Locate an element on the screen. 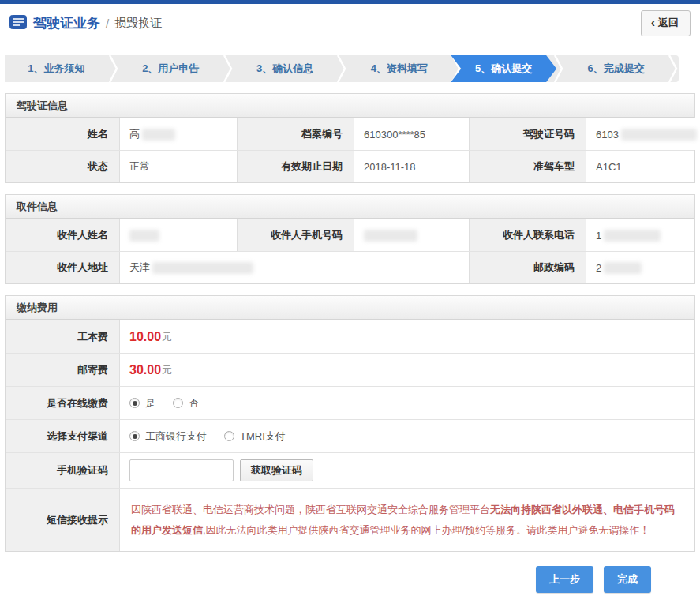  vehicle-class-label: 准驾车型 is located at coordinates (527, 167).